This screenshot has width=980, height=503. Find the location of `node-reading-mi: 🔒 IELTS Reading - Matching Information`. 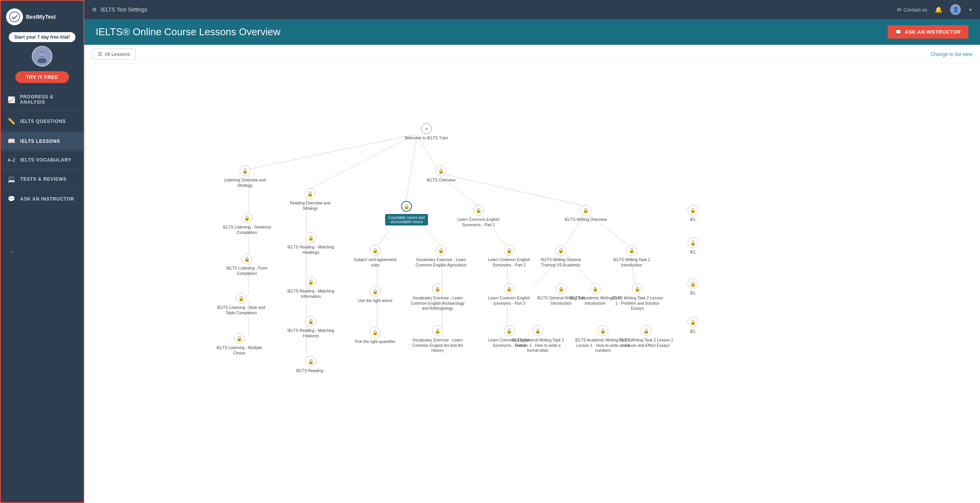

node-reading-mi: 🔒 IELTS Reading - Matching Information is located at coordinates (311, 288).